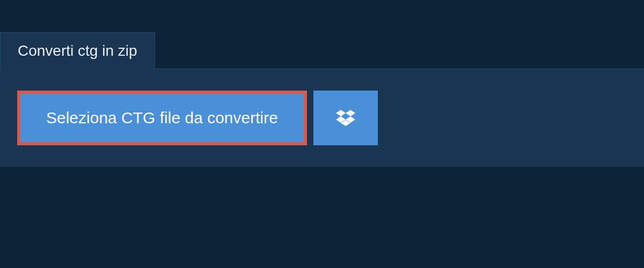 The image size is (644, 268). I want to click on tab-label: Converti ctg in zip, so click(77, 50).